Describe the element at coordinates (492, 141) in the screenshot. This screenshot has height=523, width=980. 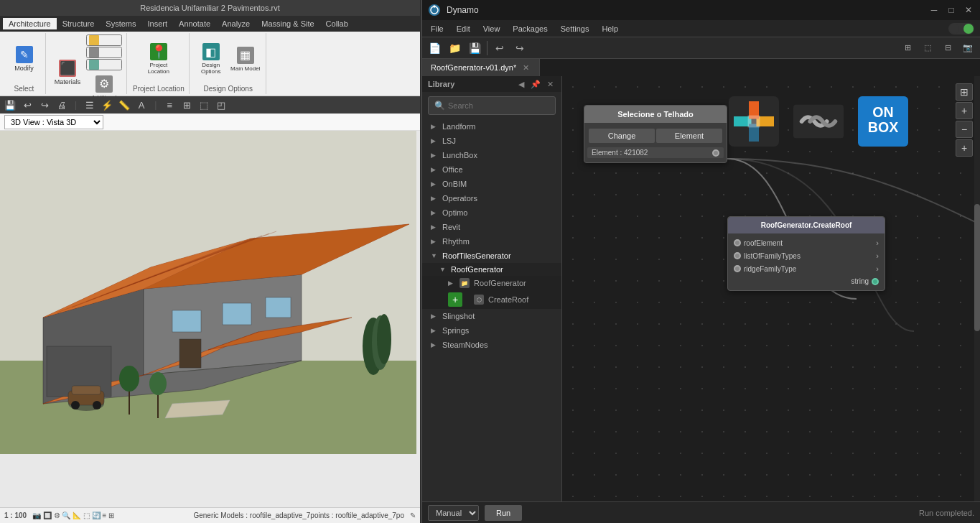
I see `library-item-lsj: ▶ LSJ` at that location.